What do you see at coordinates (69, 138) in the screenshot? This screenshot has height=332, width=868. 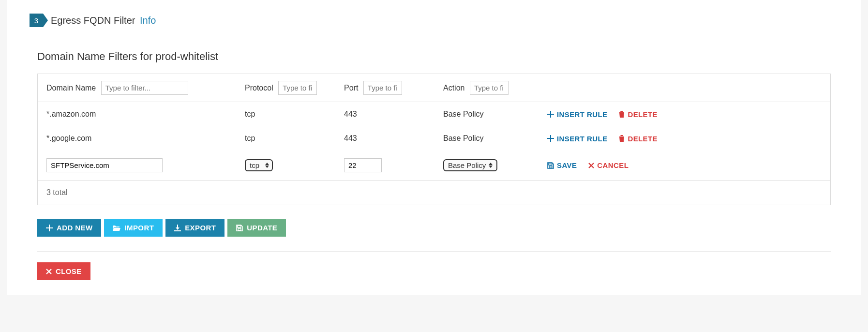 I see `cell-domain: *.google.com` at bounding box center [69, 138].